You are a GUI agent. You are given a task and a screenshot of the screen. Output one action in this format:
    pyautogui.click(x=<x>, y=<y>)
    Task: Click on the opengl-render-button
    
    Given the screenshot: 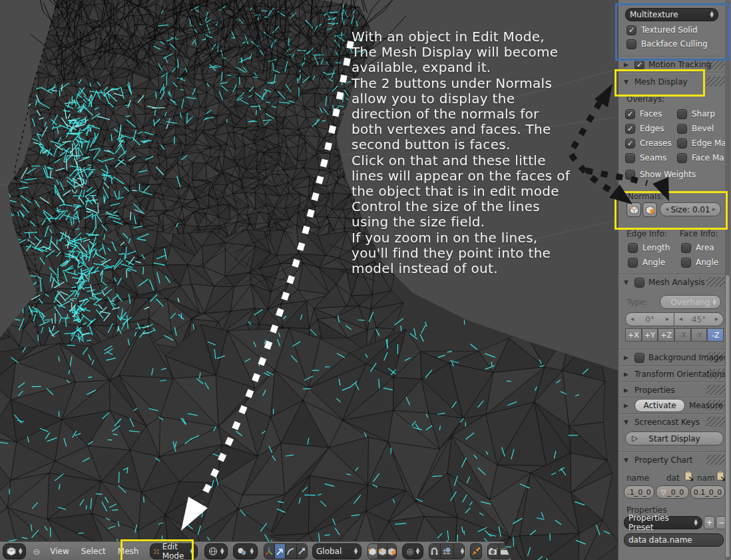 What is the action you would take?
    pyautogui.click(x=494, y=551)
    